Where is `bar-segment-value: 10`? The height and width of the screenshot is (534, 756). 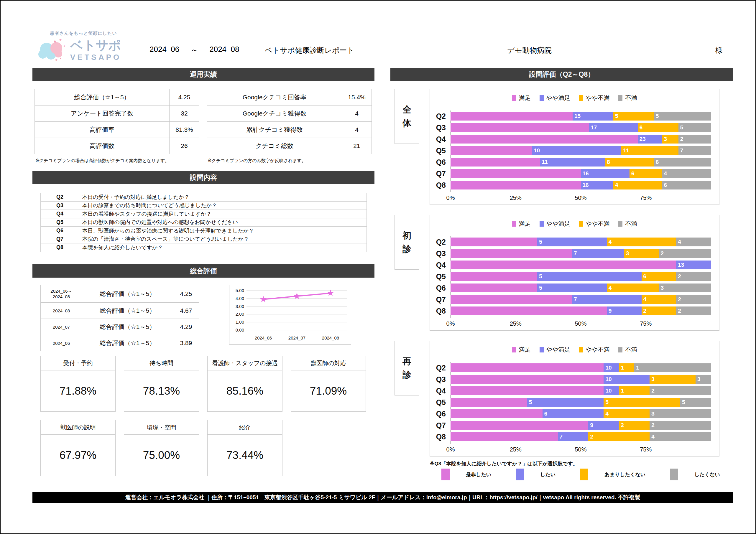
bar-segment-value: 10 is located at coordinates (608, 391).